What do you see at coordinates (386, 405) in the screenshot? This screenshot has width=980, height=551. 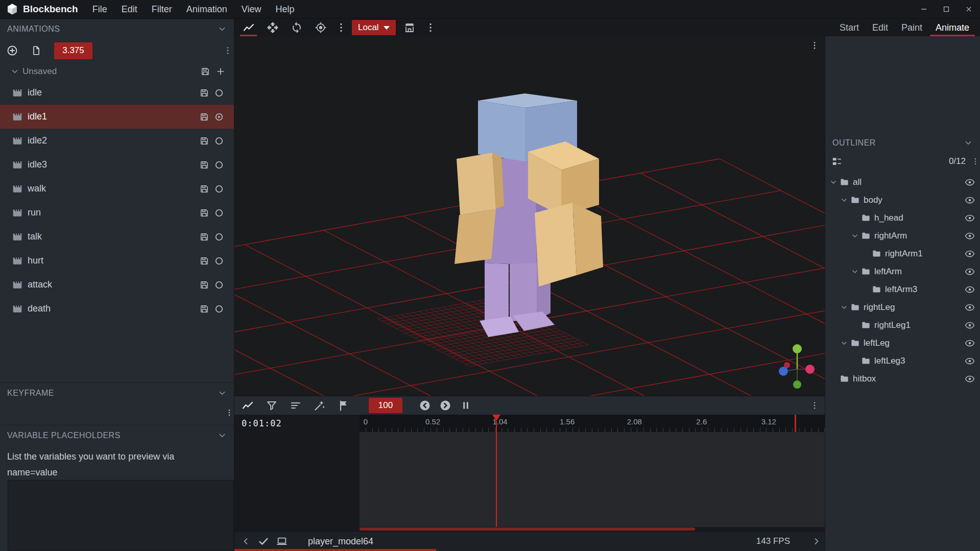 I see `playback-speed-input: 100` at bounding box center [386, 405].